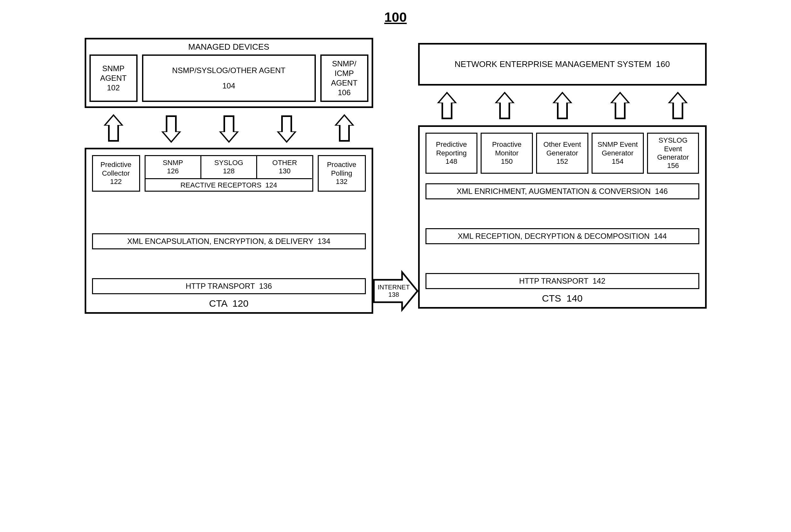 This screenshot has height=532, width=791. What do you see at coordinates (396, 291) in the screenshot?
I see `internet-arrow: INTERNET 138` at bounding box center [396, 291].